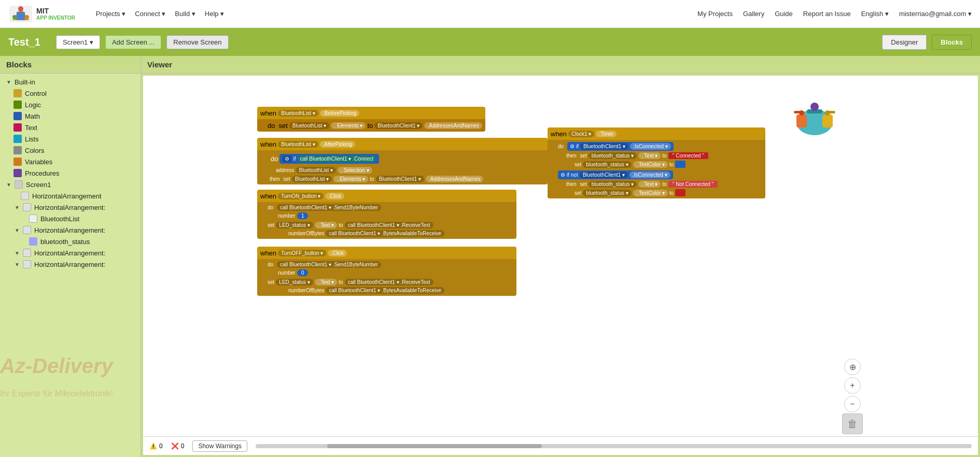 The image size is (980, 457). I want to click on sidebar-item-logic: Logic, so click(75, 105).